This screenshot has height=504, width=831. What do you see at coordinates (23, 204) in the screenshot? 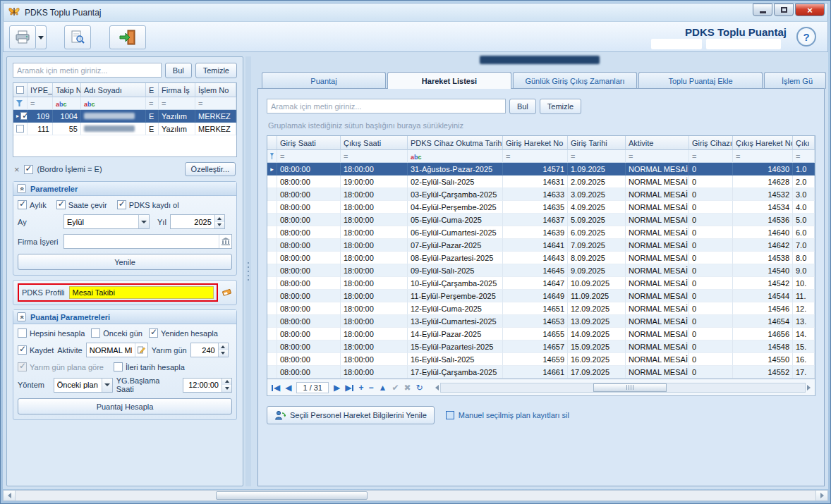
I see `aylik-checkbox` at bounding box center [23, 204].